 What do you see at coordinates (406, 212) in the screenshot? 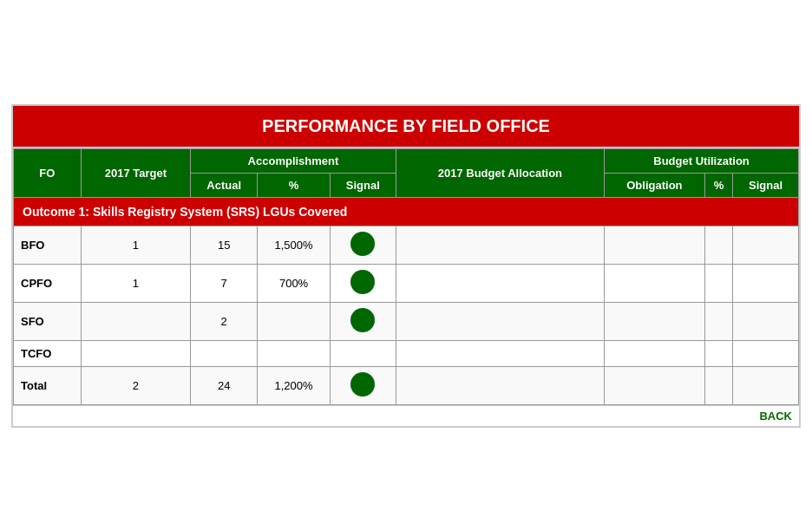
I see `outcome-label: Outcome 1: Skills Registry System (SRS) …` at bounding box center [406, 212].